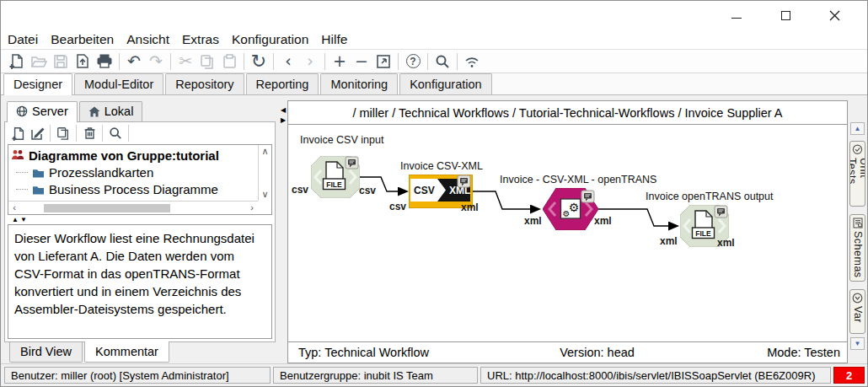  What do you see at coordinates (46, 352) in the screenshot?
I see `tab-bird-view: Bird View` at bounding box center [46, 352].